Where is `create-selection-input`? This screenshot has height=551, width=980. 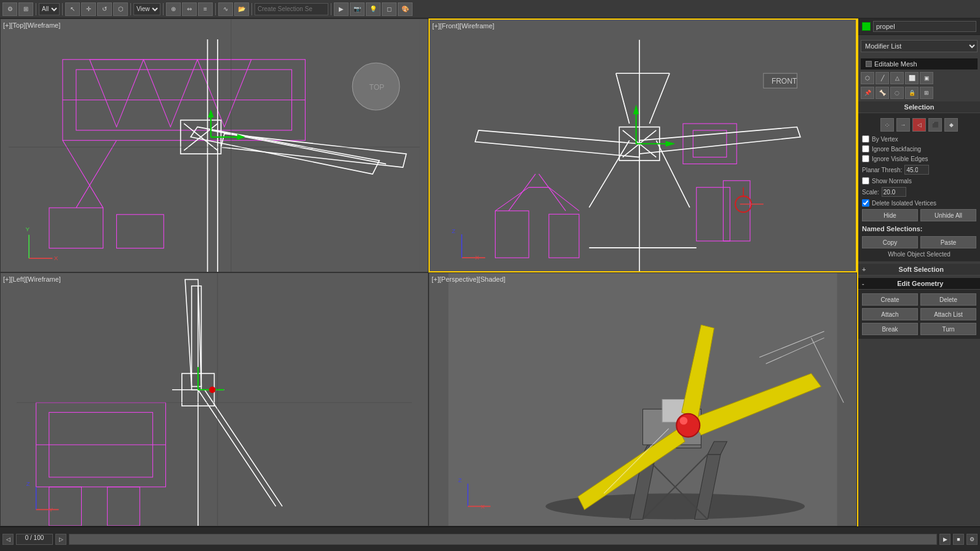
create-selection-input is located at coordinates (291, 9).